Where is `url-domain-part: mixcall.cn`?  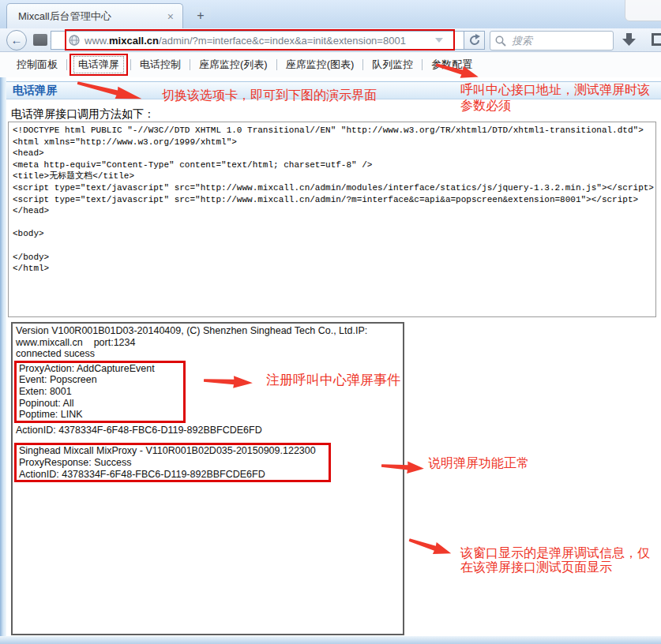
url-domain-part: mixcall.cn is located at coordinates (134, 41).